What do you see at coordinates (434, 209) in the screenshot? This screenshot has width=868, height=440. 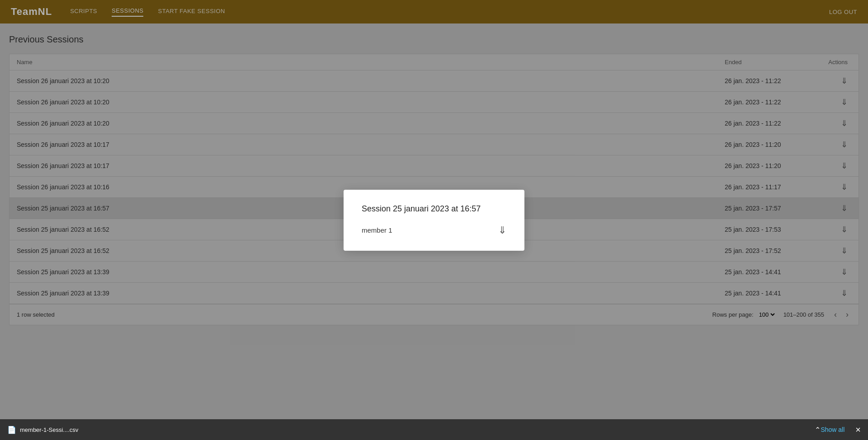 I see `modal-title: Session 25 januari 2023 at 16:57` at bounding box center [434, 209].